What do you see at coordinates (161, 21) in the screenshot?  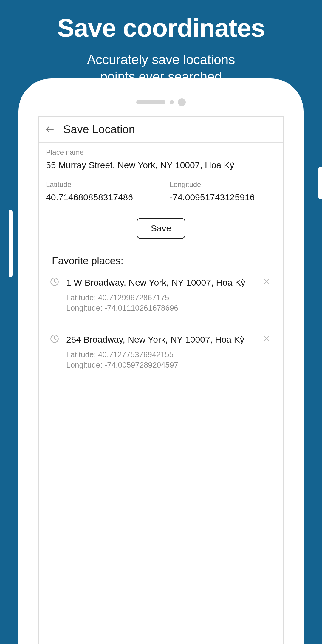 I see `promo-title: Save coordinates` at bounding box center [161, 21].